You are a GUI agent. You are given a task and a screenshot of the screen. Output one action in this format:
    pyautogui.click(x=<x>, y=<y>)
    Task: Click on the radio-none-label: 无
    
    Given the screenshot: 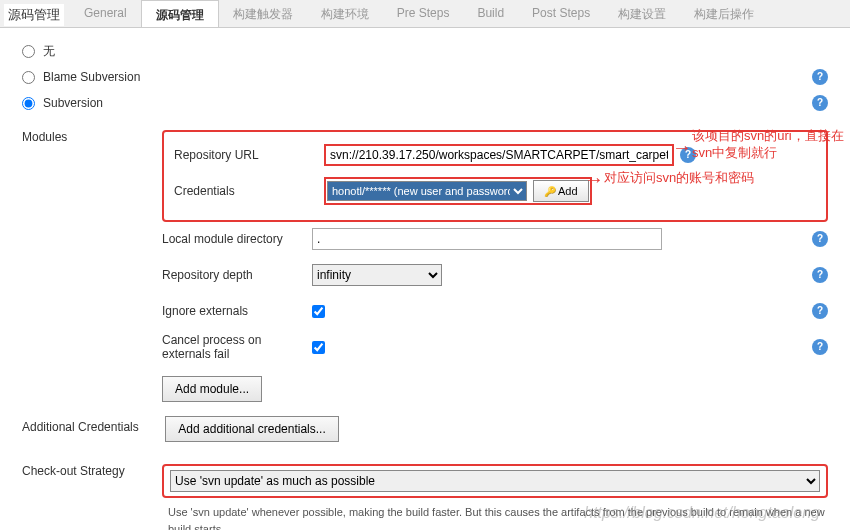 What is the action you would take?
    pyautogui.click(x=436, y=52)
    